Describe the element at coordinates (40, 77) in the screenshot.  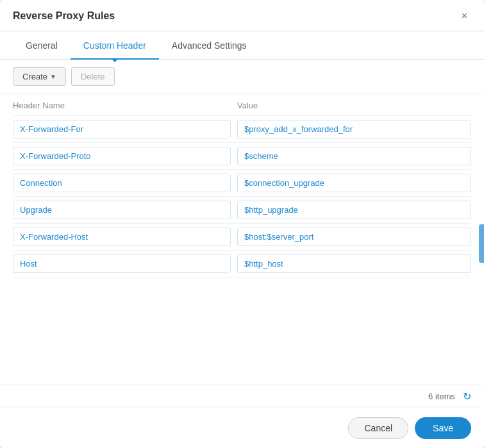
I see `create-button: Create ▼` at that location.